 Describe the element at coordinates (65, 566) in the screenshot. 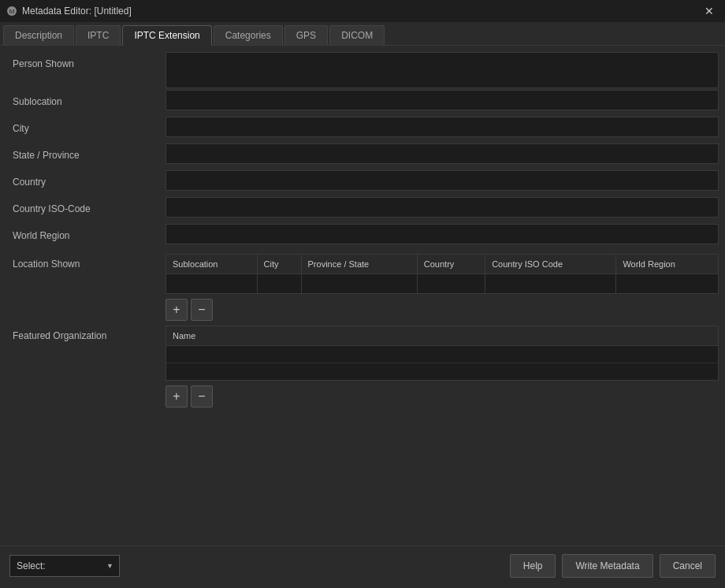

I see `select-dropdown: Select:` at that location.